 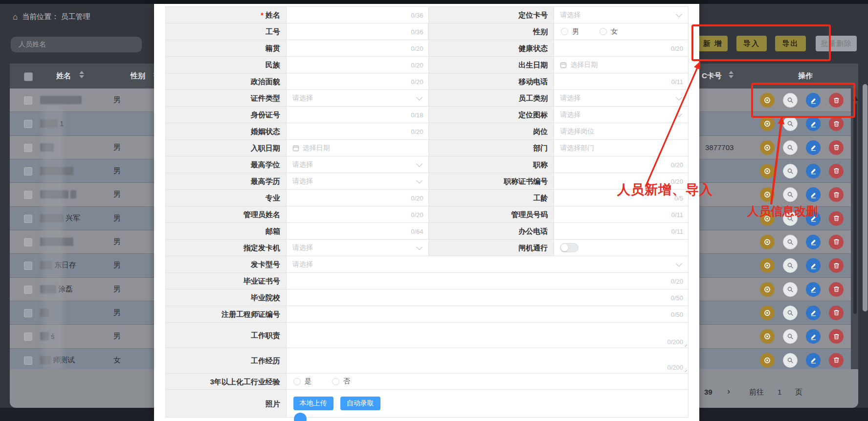 What do you see at coordinates (621, 31) in the screenshot?
I see `form-control: 男女` at bounding box center [621, 31].